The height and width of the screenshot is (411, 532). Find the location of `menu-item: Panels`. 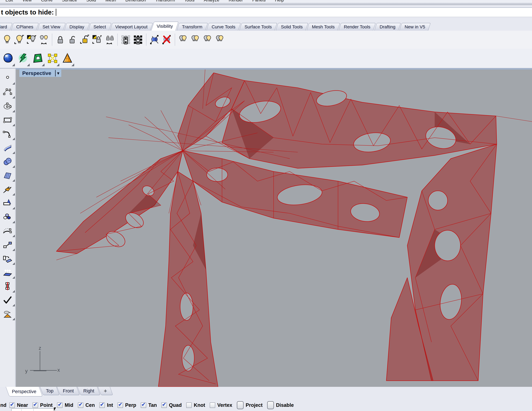

menu-item: Panels is located at coordinates (259, 1).